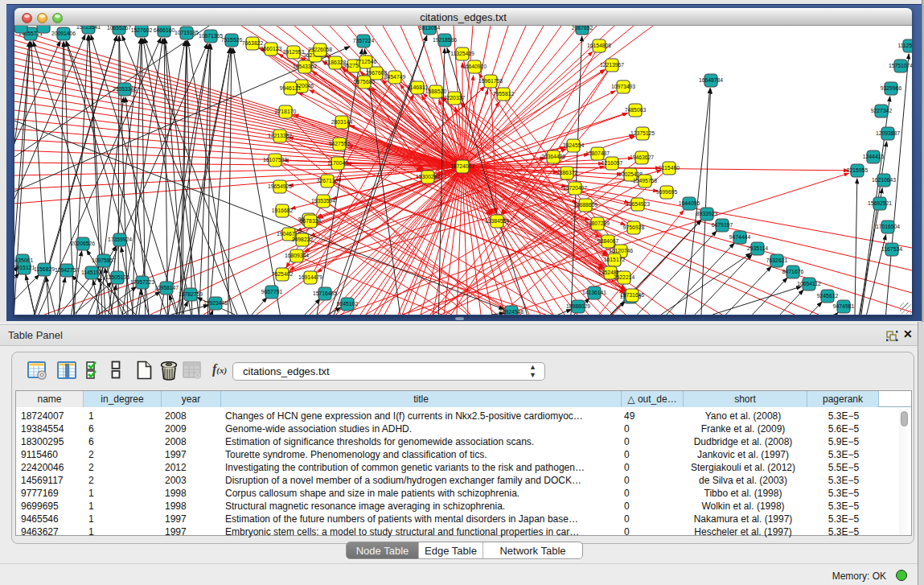 Image resolution: width=924 pixels, height=585 pixels. Describe the element at coordinates (740, 237) in the screenshot. I see `svg-text: 9474444` at that location.